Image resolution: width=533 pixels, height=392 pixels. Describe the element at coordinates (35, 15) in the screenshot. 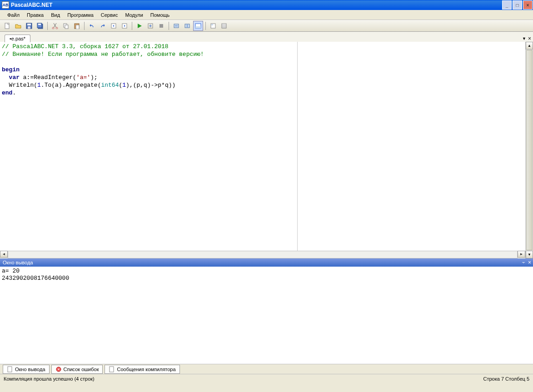

I see `menu-edit: Правка` at that location.